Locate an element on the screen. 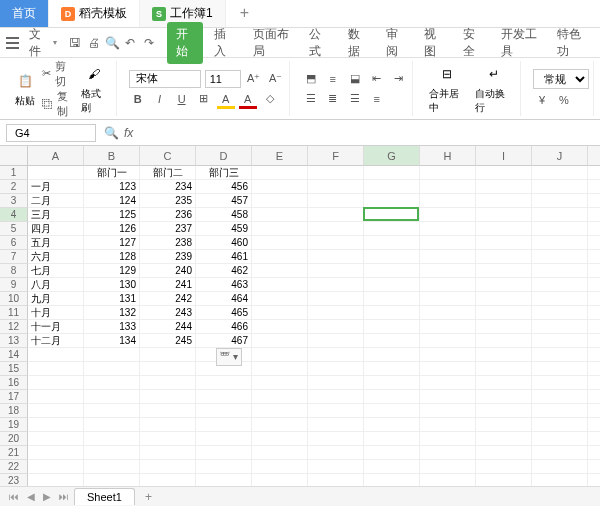  cell: 131 is located at coordinates (112, 299).